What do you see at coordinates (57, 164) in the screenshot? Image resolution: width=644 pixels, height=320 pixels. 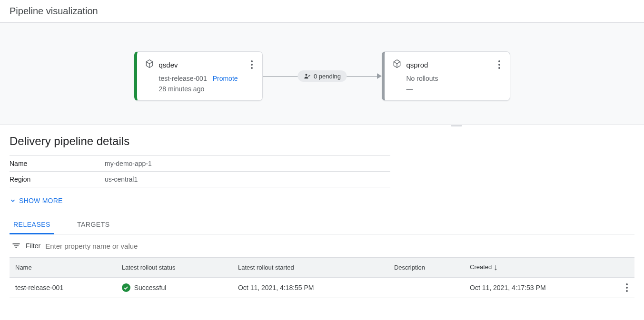 I see `detail-label: Name` at bounding box center [57, 164].